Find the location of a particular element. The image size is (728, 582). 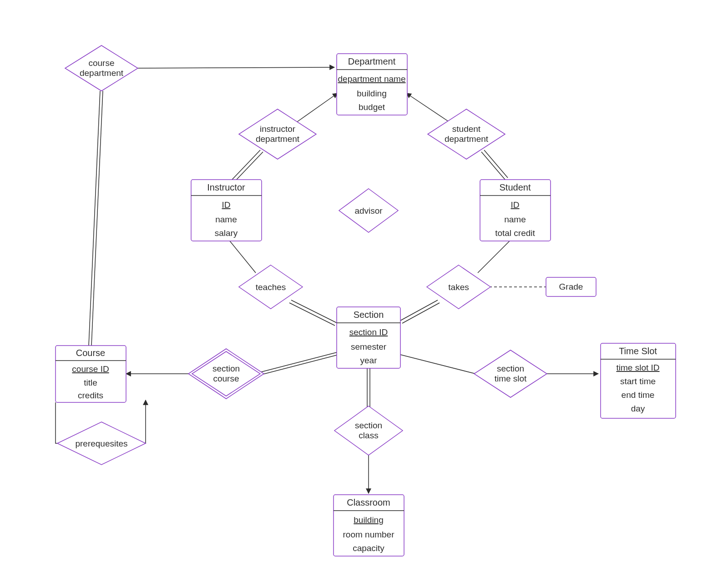

entity-instructor-key: ID is located at coordinates (227, 205).